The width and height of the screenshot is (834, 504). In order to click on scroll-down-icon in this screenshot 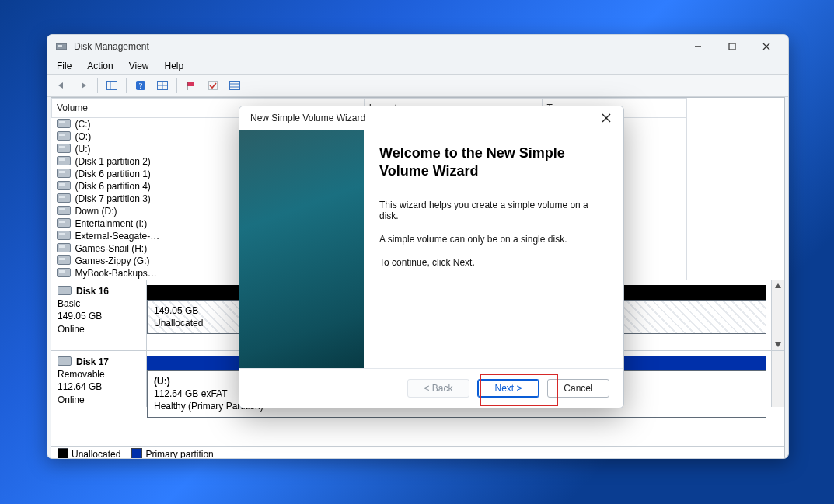, I will do `click(778, 345)`.